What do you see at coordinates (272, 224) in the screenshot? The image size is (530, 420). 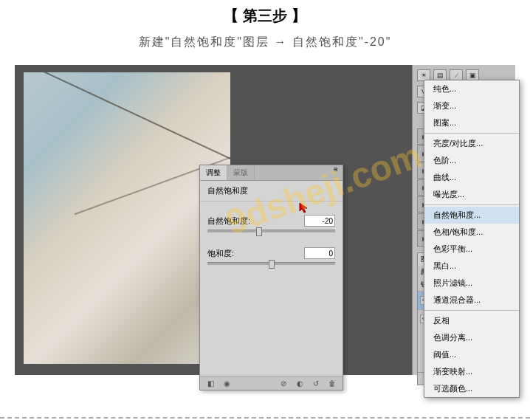 I see `vibrance-slider-row: 自然饱和度:` at bounding box center [272, 224].